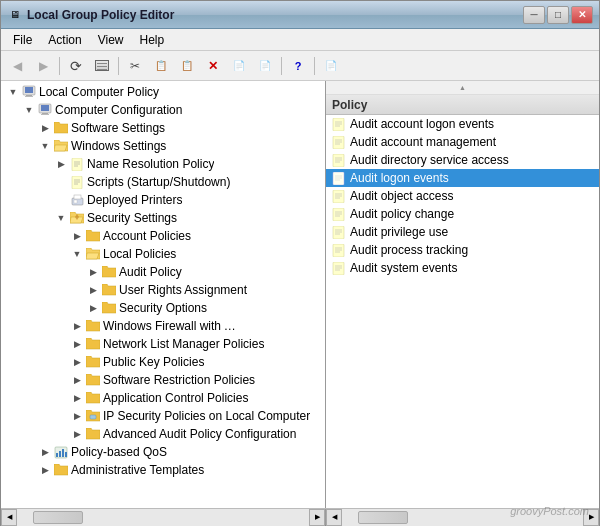 This screenshot has height=526, width=600. What do you see at coordinates (163, 110) in the screenshot?
I see `tree-item-computer-config: ▼ Computer Configuration` at bounding box center [163, 110].